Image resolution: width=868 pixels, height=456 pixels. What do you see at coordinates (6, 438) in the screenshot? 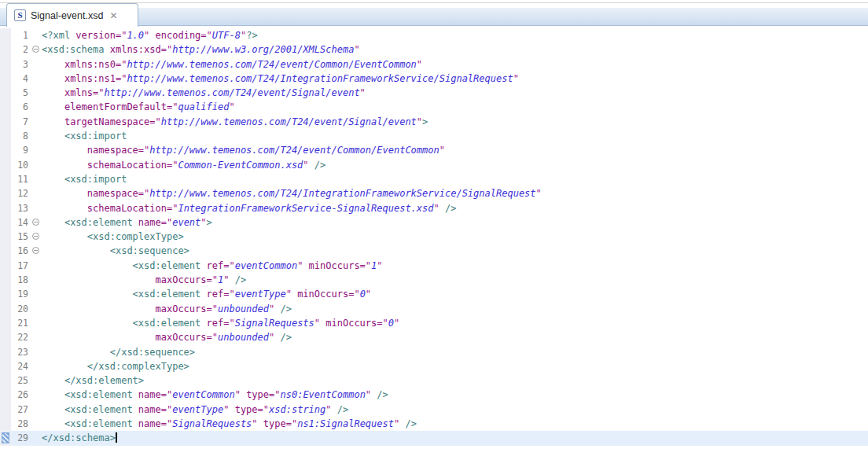
I see `caret-position-marker-icon` at bounding box center [6, 438].